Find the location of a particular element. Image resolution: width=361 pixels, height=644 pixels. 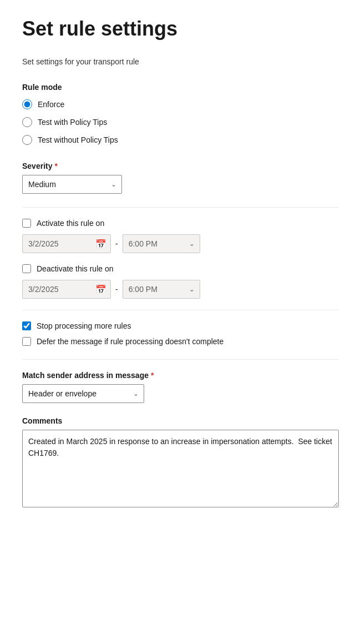

page-subtitle: Set settings for your transport rule is located at coordinates (181, 62).